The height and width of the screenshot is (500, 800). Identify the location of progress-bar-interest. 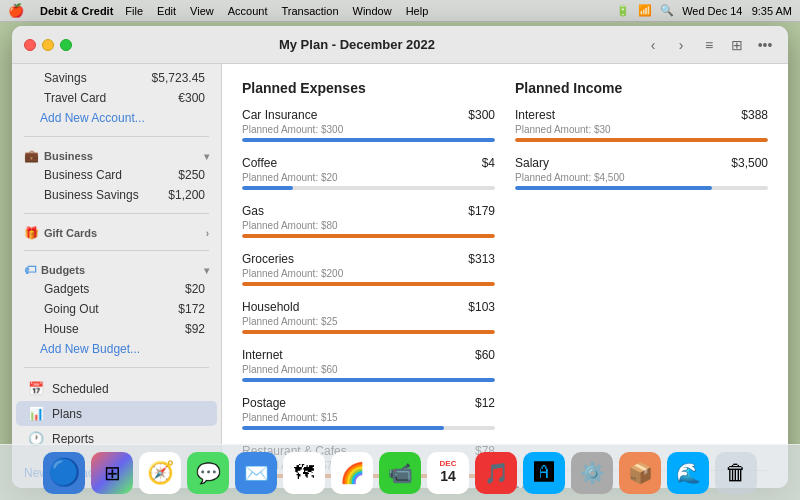
(642, 140).